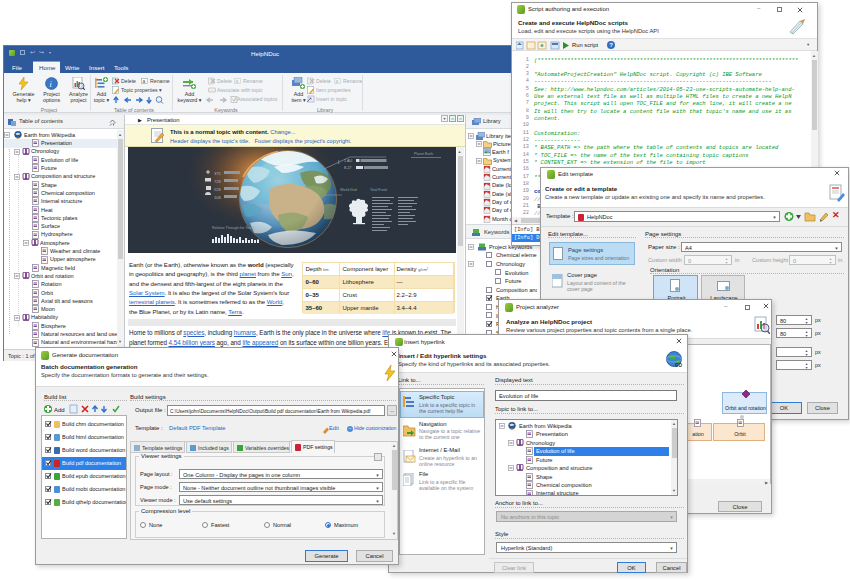 The width and height of the screenshot is (850, 580). I want to click on svg-text: 375, so click(218, 174).